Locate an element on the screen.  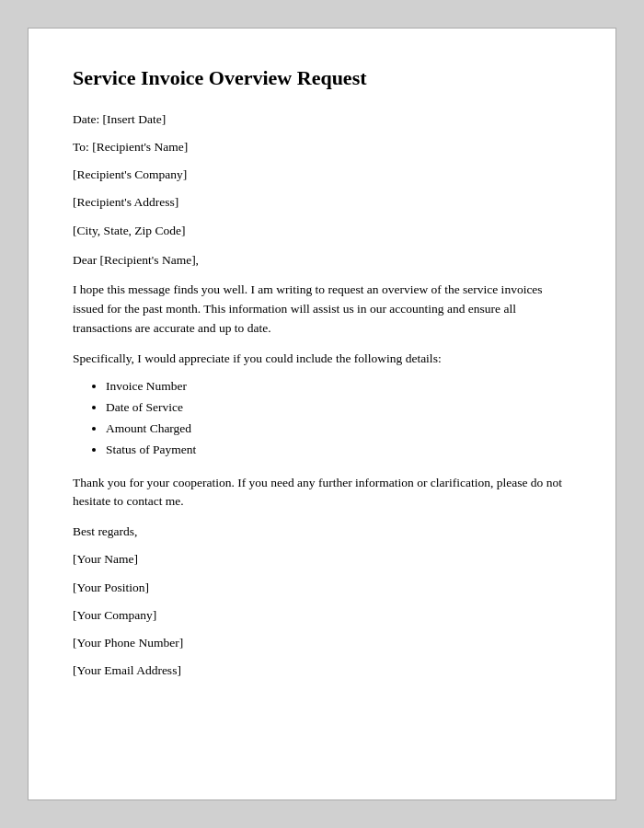
date-line: Date: [Insert Date] is located at coordinates (322, 120).